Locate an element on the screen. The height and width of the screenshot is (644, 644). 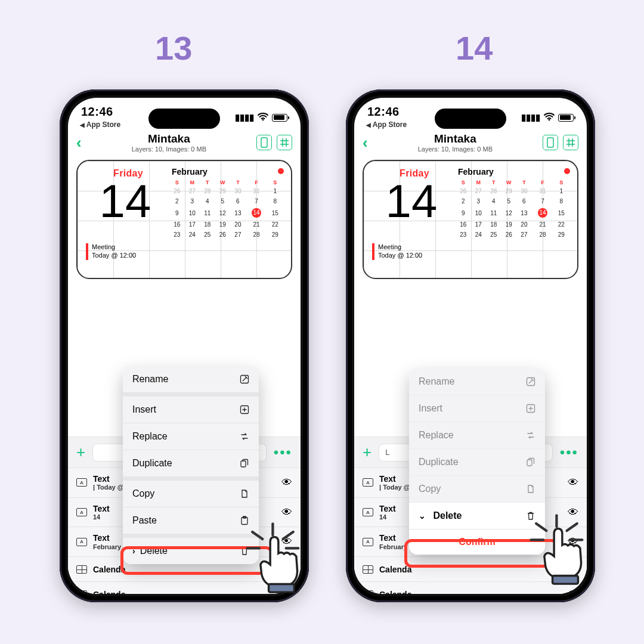
menu-delete-expanded: ⌄ Delete is located at coordinates (477, 516).